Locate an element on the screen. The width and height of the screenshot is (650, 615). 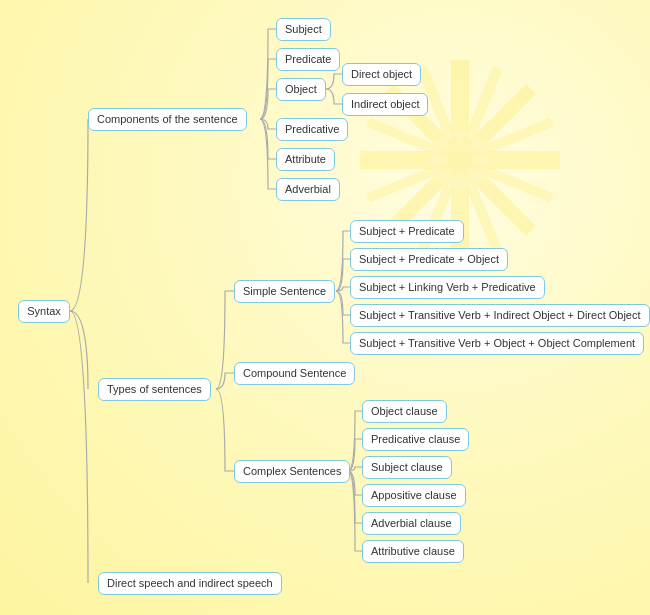
direct-object-node: Direct object is located at coordinates (382, 74).